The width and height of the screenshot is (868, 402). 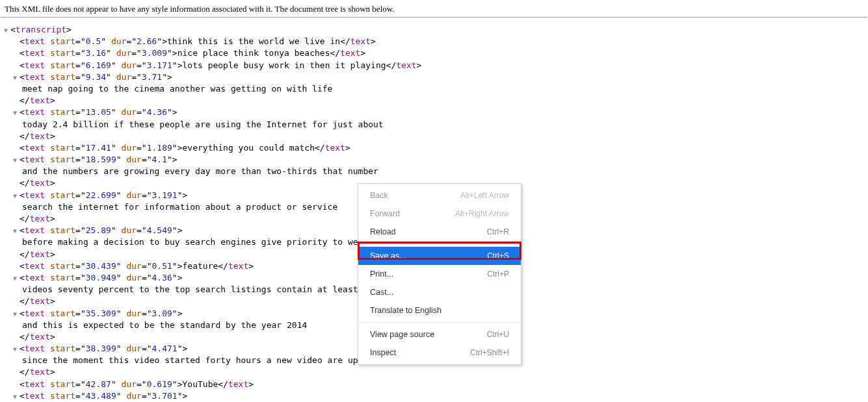 What do you see at coordinates (440, 256) in the screenshot?
I see `menu-item-save-as: Save as...Ctrl+S` at bounding box center [440, 256].